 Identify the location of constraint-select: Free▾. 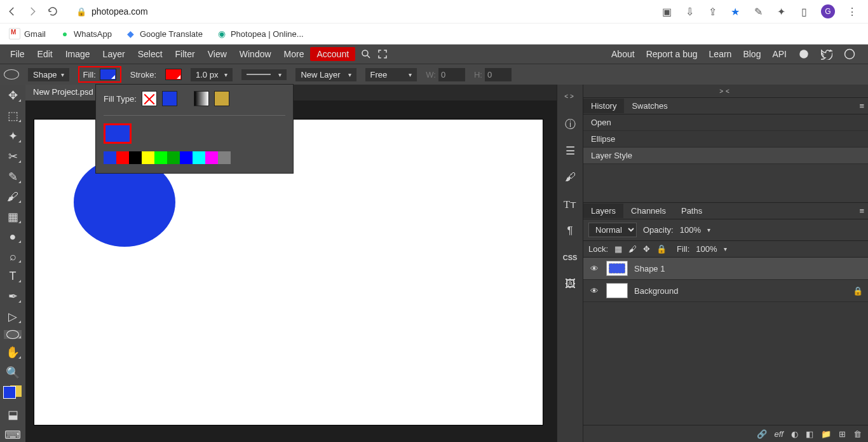
(391, 75).